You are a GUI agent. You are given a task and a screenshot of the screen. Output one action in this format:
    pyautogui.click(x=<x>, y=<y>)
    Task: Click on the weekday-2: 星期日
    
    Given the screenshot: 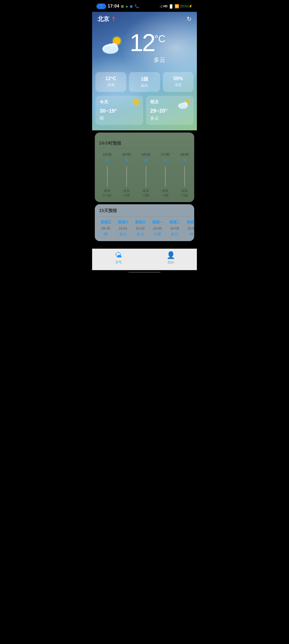 What is the action you would take?
    pyautogui.click(x=140, y=222)
    